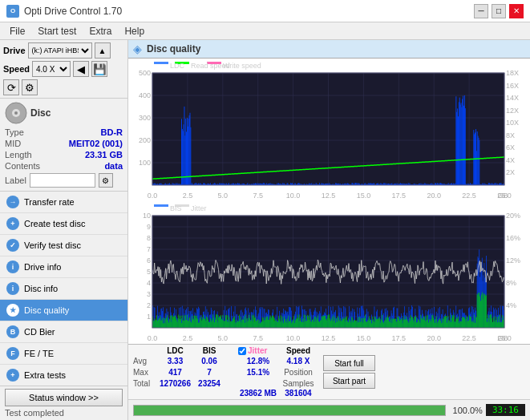 Image resolution: width=530 pixels, height=420 pixels. Describe the element at coordinates (13, 310) in the screenshot. I see `nav-icon-disc-quality: ★` at that location.